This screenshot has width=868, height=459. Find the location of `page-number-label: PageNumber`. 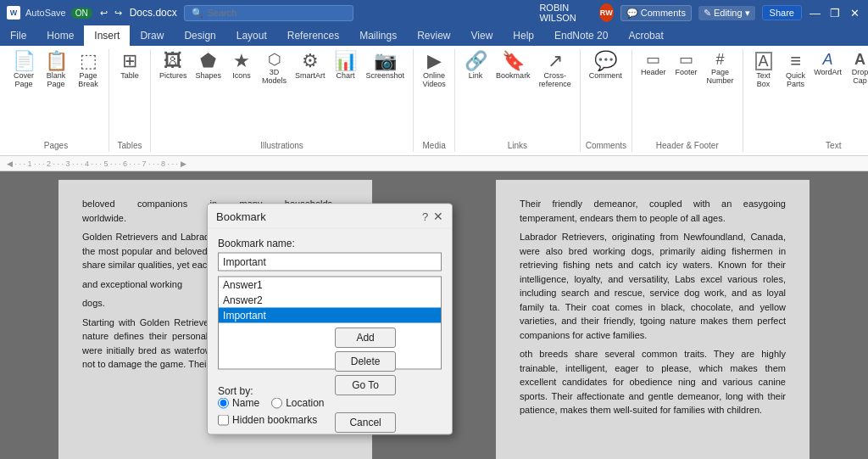

page-number-label: PageNumber is located at coordinates (721, 76).